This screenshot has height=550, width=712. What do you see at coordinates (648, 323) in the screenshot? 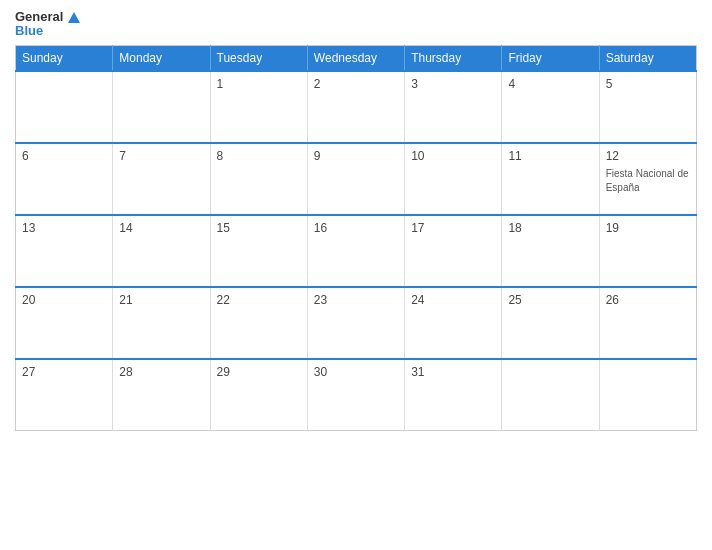
I see `calendar-cell: 26` at bounding box center [648, 323].